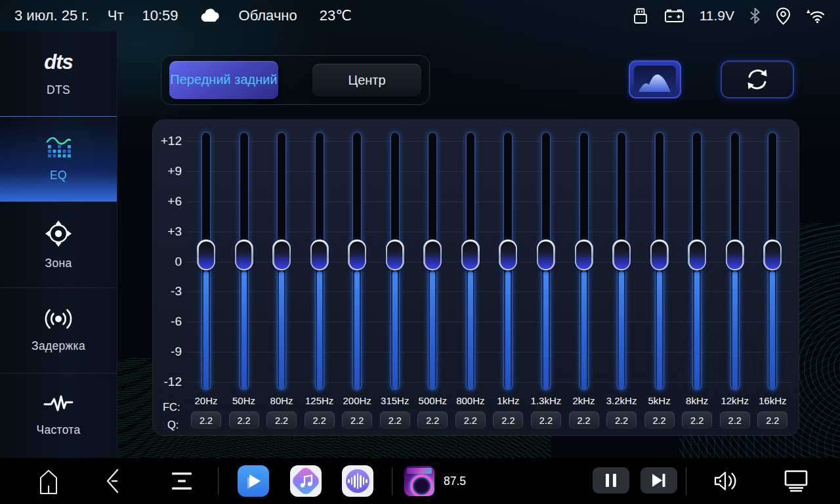  Describe the element at coordinates (206, 278) in the screenshot. I see `eq-band: 20Hz 2.2` at that location.